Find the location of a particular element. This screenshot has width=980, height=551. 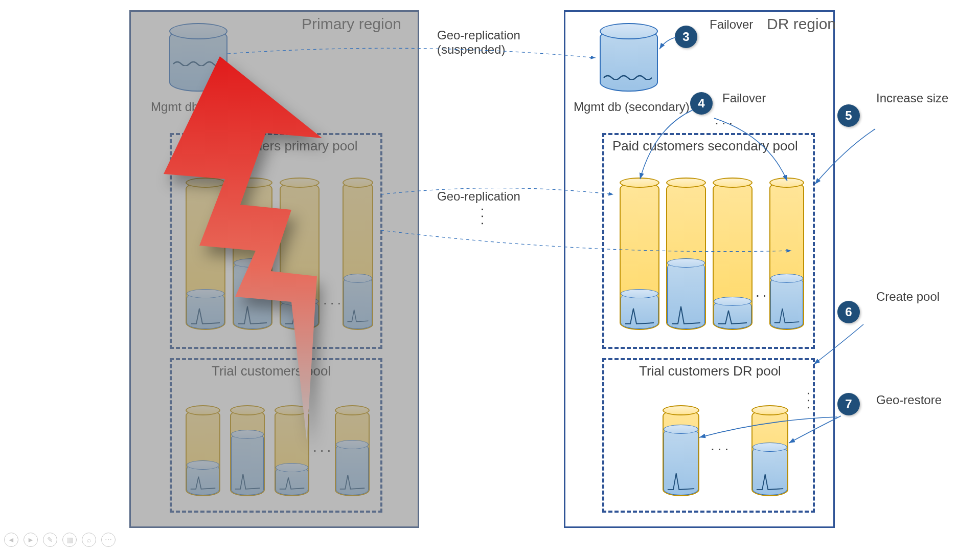

step-3-badge: 3 is located at coordinates (686, 37).